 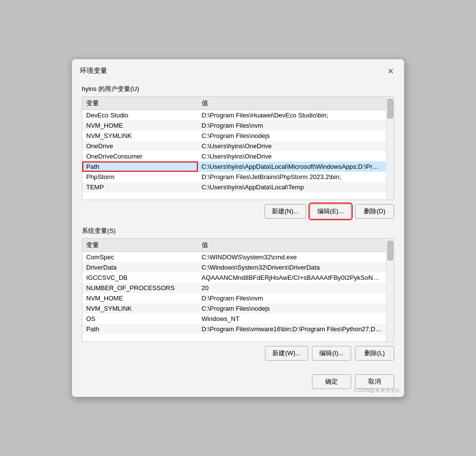 I want to click on env-var-name: PhpStorm, so click(x=140, y=177).